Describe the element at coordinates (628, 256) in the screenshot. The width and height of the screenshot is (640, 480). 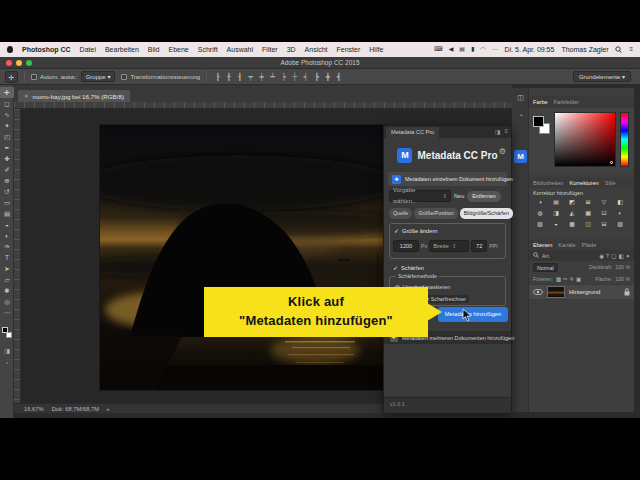
I see `filter-kind-icon: ✦` at that location.